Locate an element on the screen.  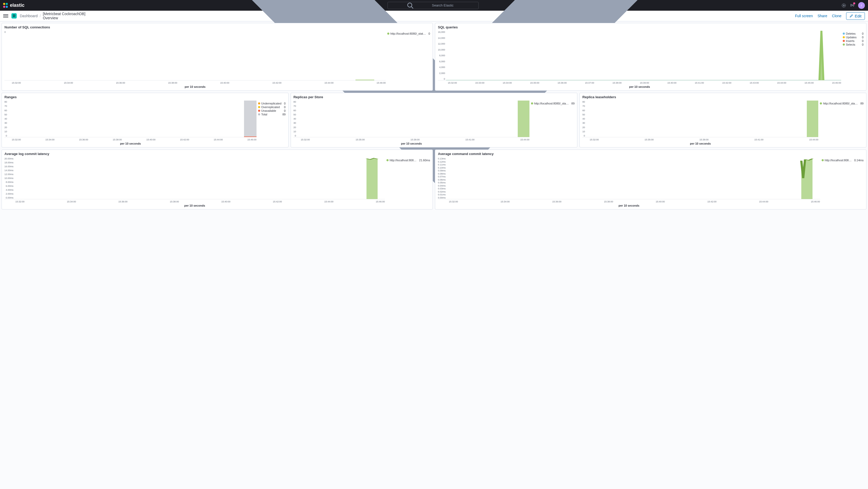
legend-item: Selects0 is located at coordinates (853, 44).